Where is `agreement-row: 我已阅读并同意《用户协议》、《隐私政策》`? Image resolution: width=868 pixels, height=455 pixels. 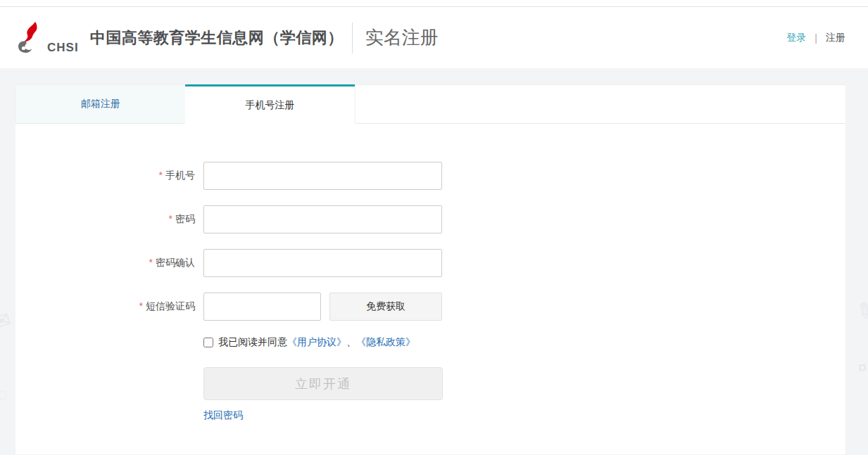
agreement-row: 我已阅读并同意《用户协议》、《隐私政策》 is located at coordinates (524, 342).